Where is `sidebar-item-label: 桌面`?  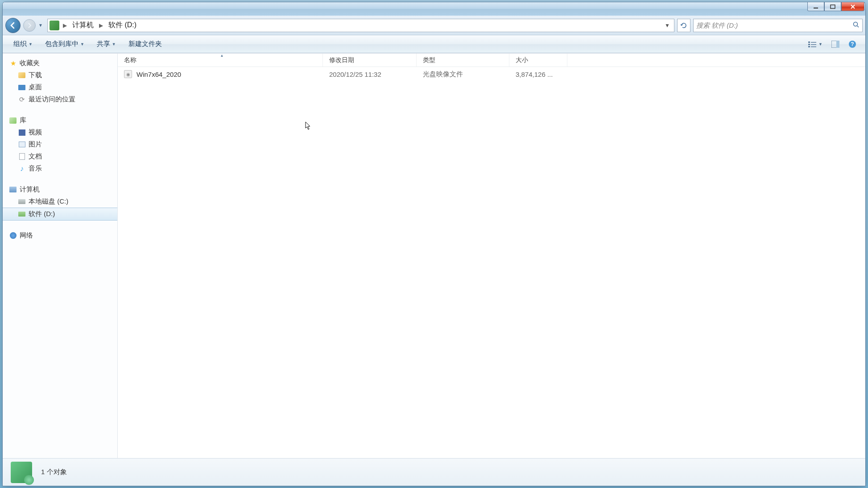 sidebar-item-label: 桌面 is located at coordinates (35, 88).